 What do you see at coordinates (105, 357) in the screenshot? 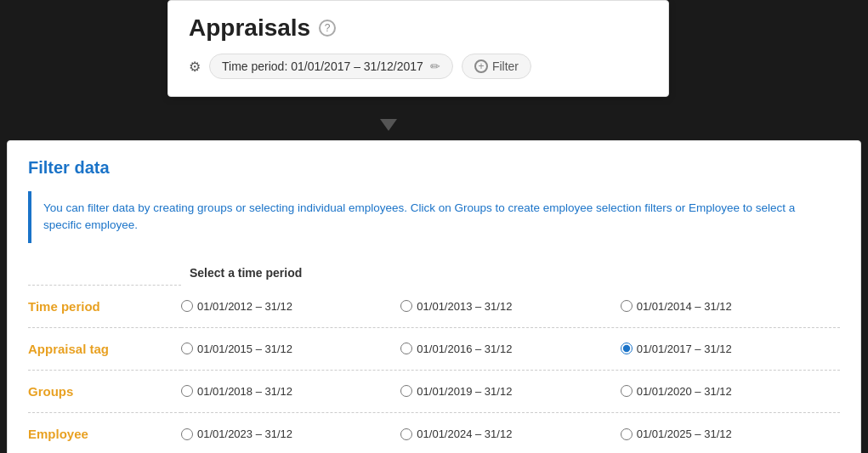
I see `filter-labels: Time period Appraisal tag Groups Employe…` at bounding box center [105, 357].